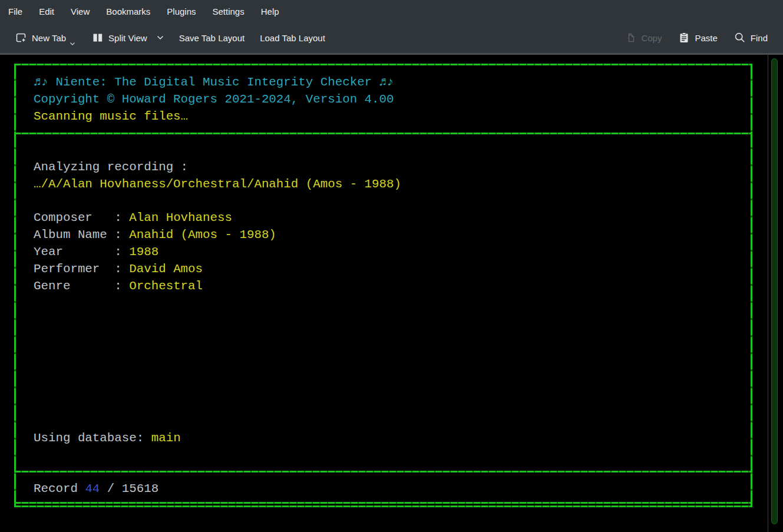 The height and width of the screenshot is (532, 783). I want to click on recording-path: …/A/Alan Hovhaness/Orchestral/Anahid (Am…, so click(217, 184).